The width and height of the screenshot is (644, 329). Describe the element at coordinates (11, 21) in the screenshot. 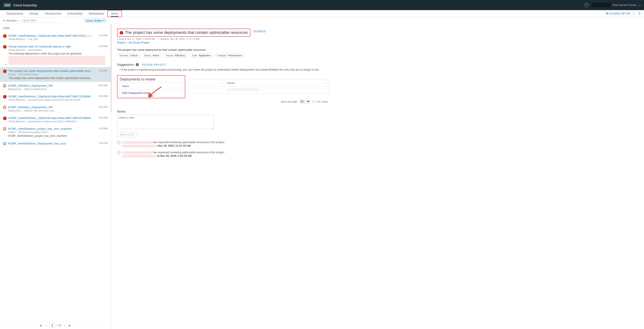

I see `severity-label: Severity` at that location.